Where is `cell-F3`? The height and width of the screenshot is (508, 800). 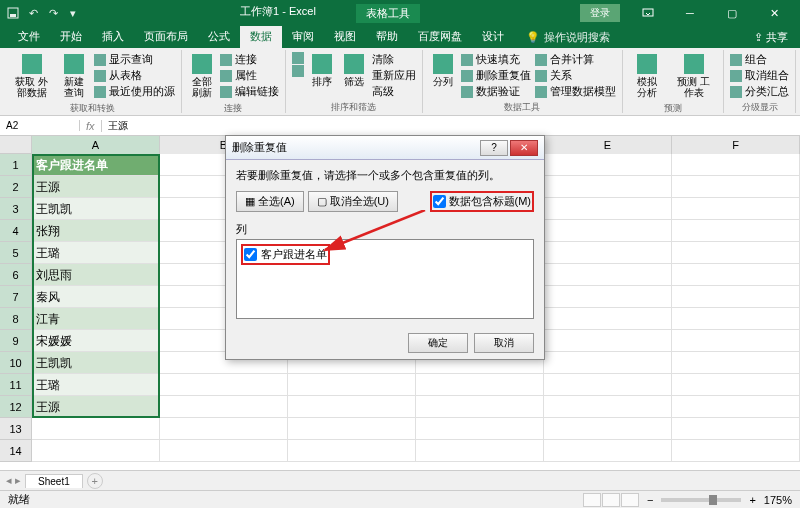 cell-F3 is located at coordinates (736, 209).